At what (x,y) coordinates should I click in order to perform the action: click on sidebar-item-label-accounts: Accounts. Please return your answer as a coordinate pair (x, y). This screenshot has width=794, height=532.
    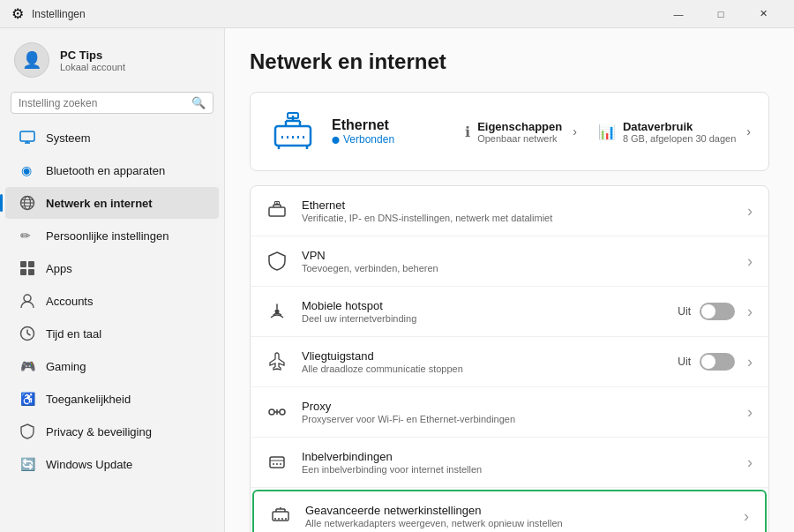
    Looking at the image, I should click on (69, 302).